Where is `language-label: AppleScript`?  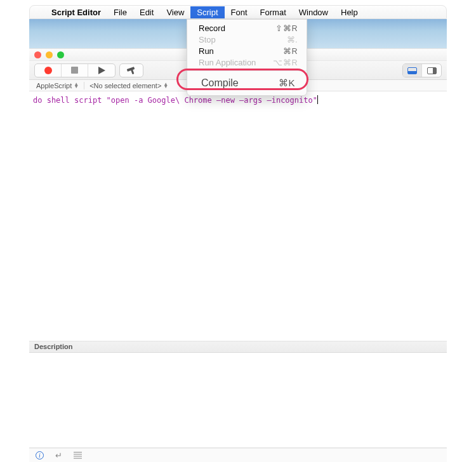 language-label: AppleScript is located at coordinates (54, 86).